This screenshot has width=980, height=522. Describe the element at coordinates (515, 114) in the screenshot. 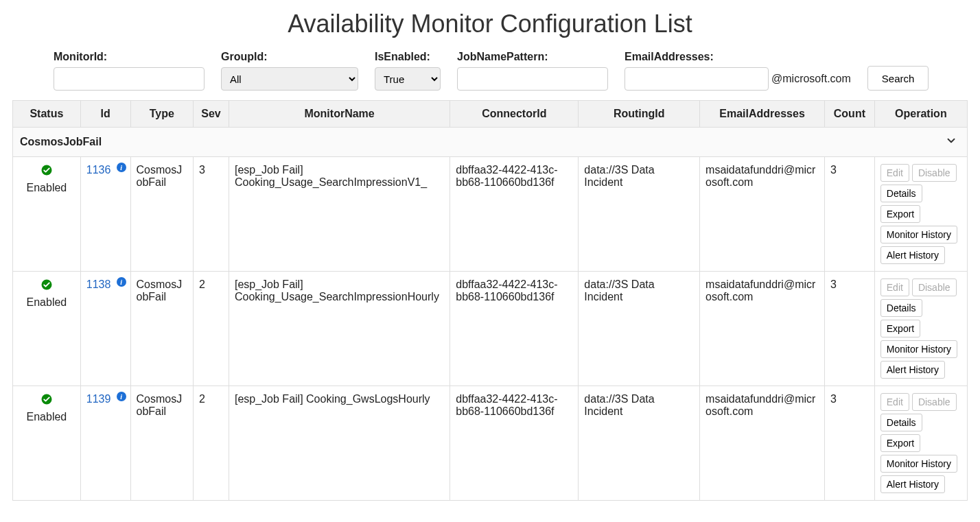

I see `col-connectorid: ConnectorId` at that location.